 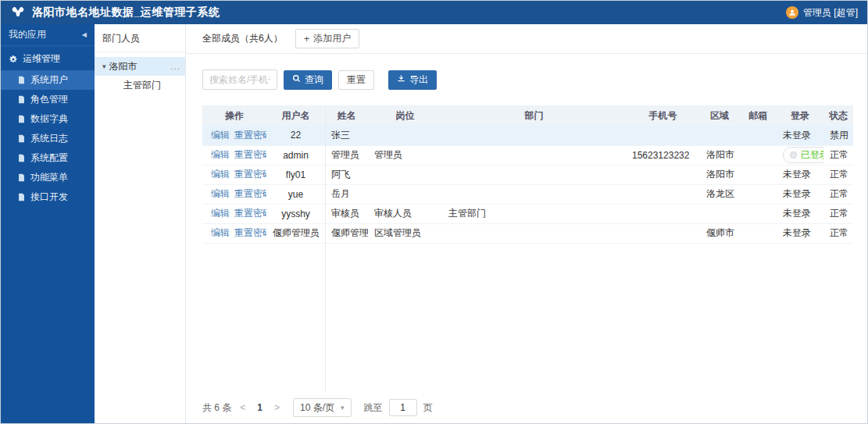 What do you see at coordinates (332, 39) in the screenshot?
I see `add-user-label: 添加用户` at bounding box center [332, 39].